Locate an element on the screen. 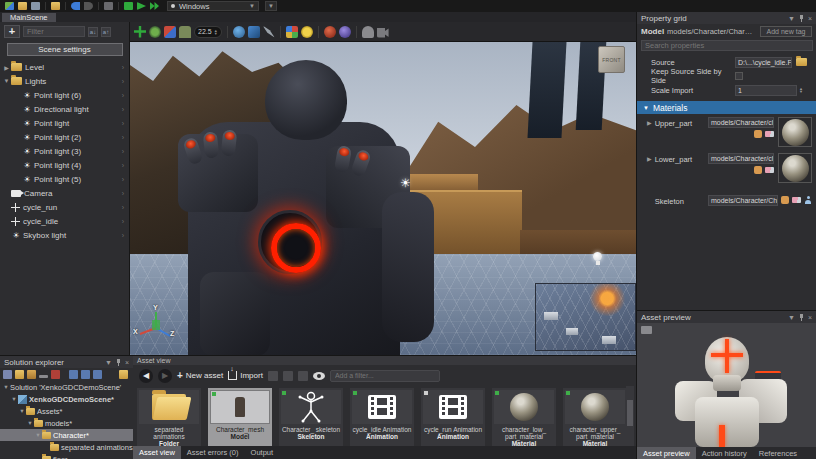 The image size is (816, 459). browse-folder-icon is located at coordinates (802, 62).